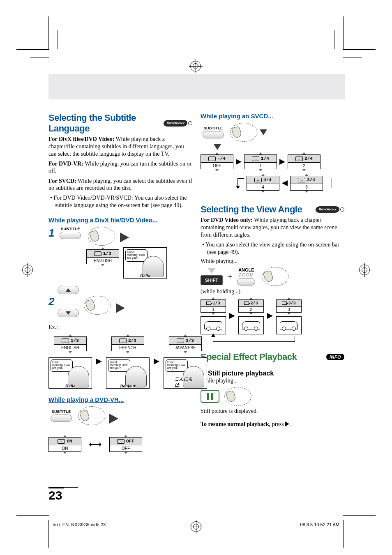 The width and height of the screenshot is (392, 555). I want to click on example-label: Ex.:, so click(120, 327).